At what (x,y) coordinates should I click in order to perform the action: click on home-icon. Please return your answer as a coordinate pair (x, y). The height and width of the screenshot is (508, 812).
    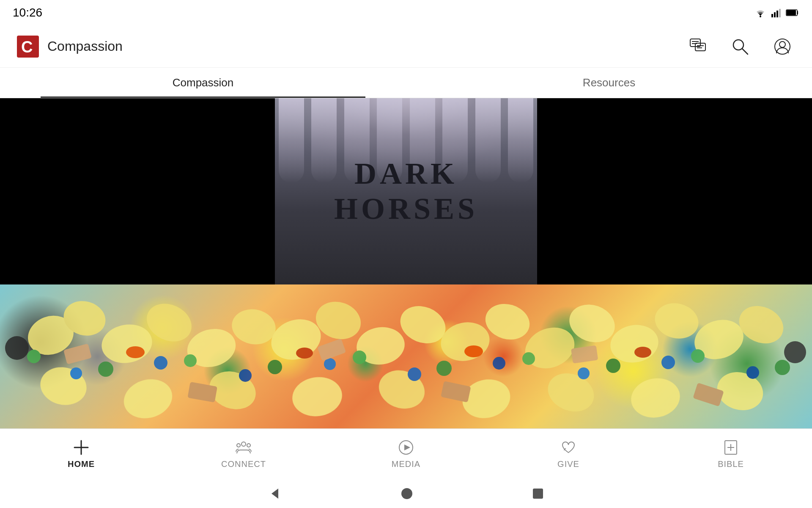
    Looking at the image, I should click on (81, 447).